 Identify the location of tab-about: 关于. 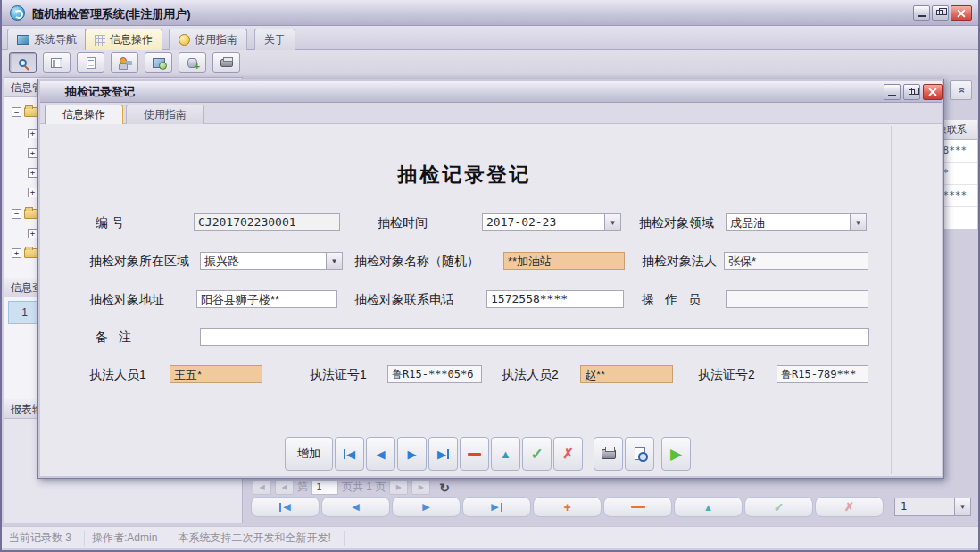
(275, 39).